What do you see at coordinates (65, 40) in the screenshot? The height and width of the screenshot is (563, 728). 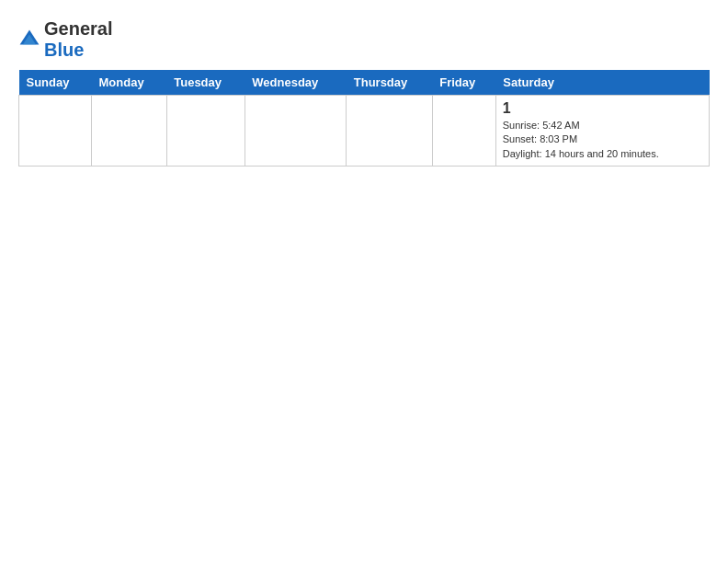 I see `logo: General Blue` at bounding box center [65, 40].